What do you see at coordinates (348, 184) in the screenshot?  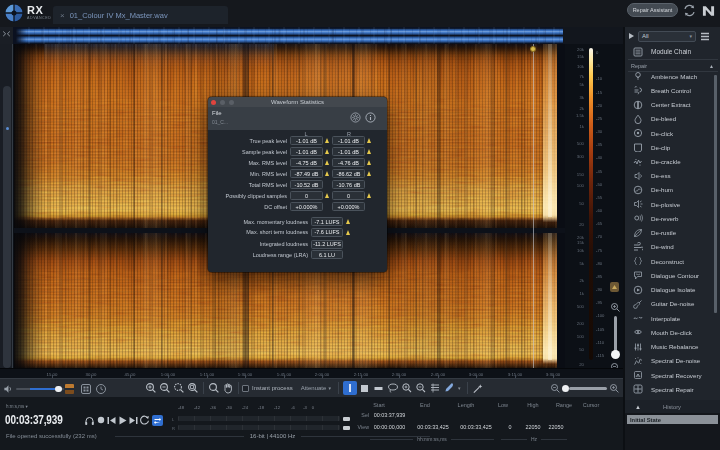 I see `statistic-value-right: -10.76 dB` at bounding box center [348, 184].